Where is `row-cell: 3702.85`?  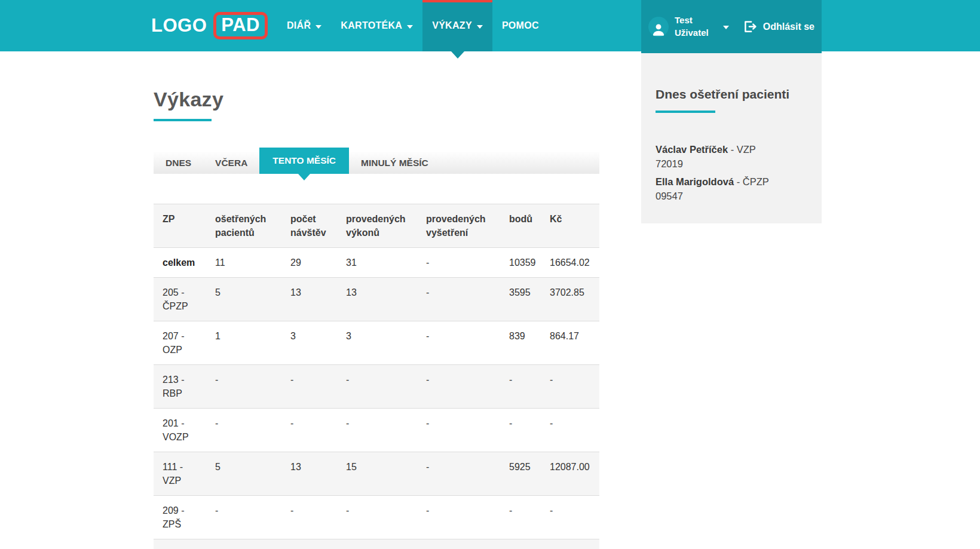 row-cell: 3702.85 is located at coordinates (570, 300).